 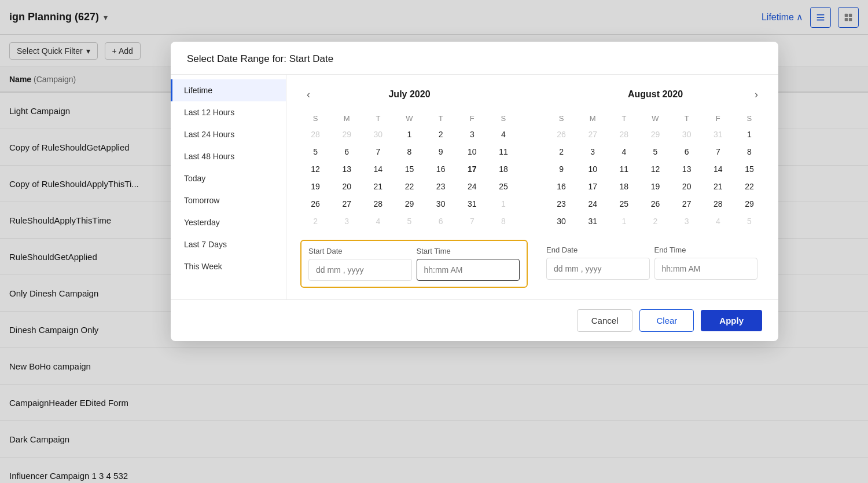 I want to click on preset-last7: Last 7 Days, so click(x=228, y=244).